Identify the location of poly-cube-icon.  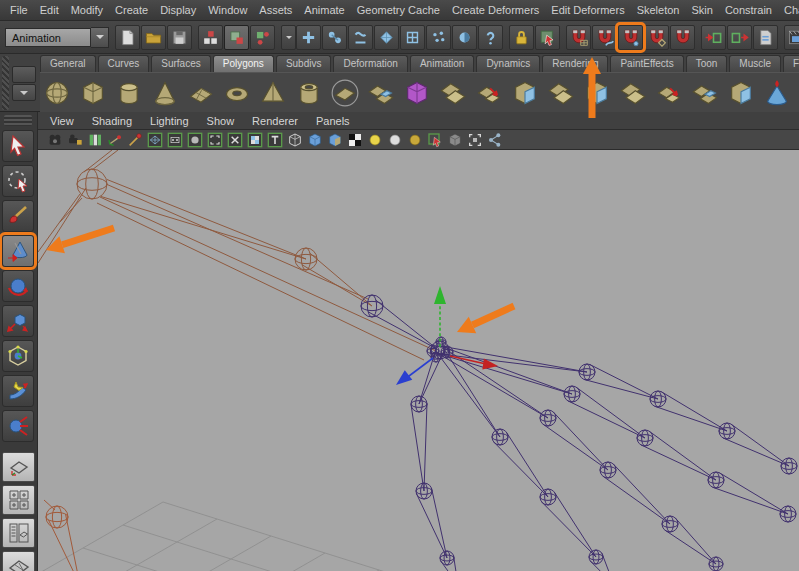
(93, 93).